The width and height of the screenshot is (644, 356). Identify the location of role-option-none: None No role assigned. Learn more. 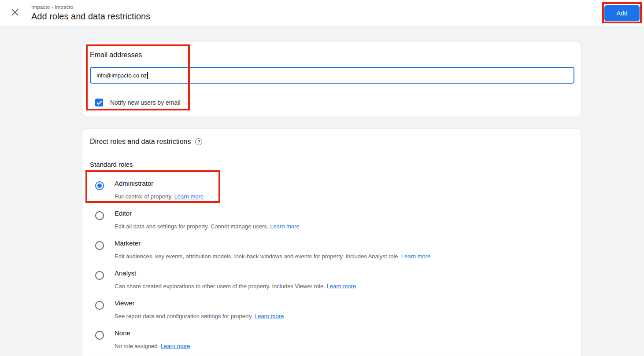
(332, 340).